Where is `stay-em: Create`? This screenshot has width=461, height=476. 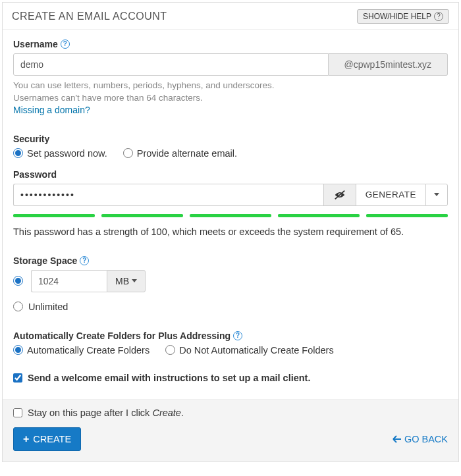
stay-em: Create is located at coordinates (167, 413).